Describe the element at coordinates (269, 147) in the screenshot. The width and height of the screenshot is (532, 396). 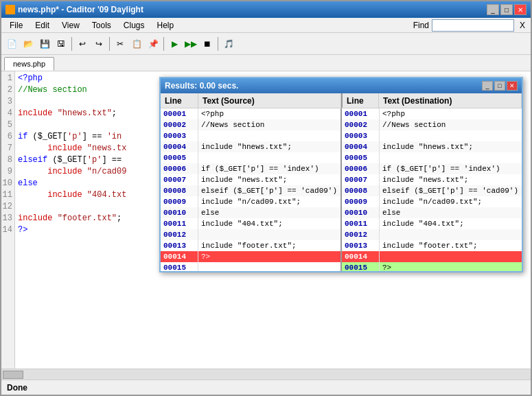
I see `result-src-text-4: include "hnews.txt";` at that location.